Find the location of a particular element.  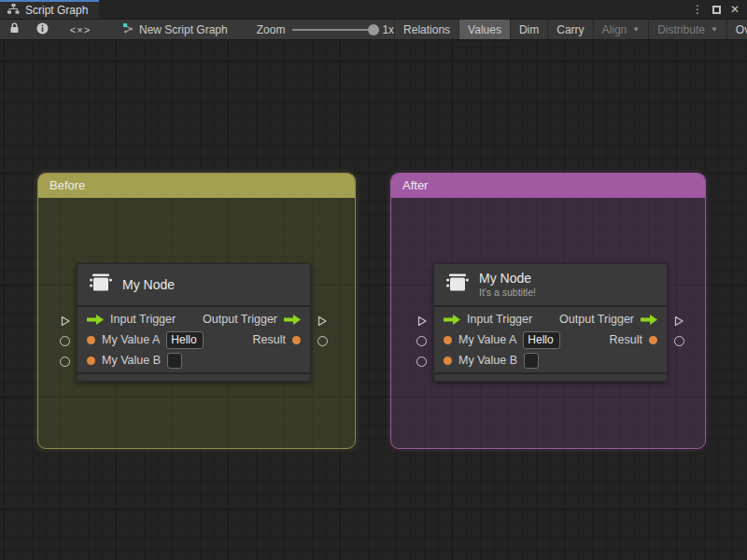

dim-button: Dim is located at coordinates (529, 30).